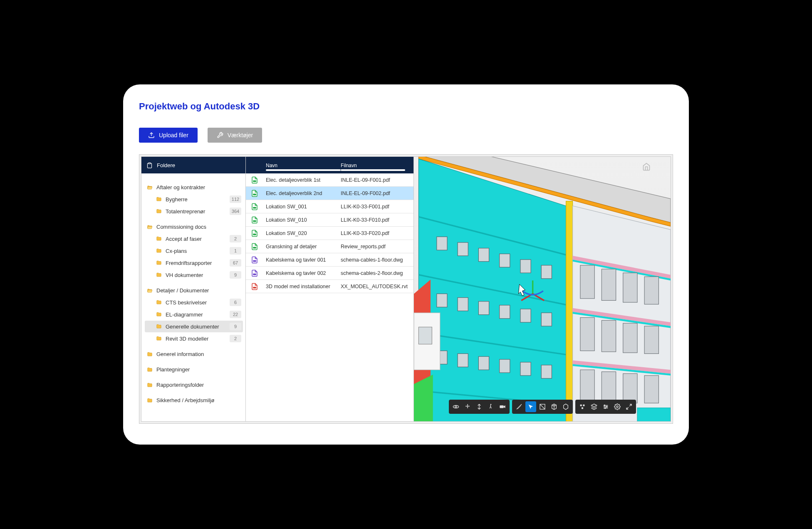  I want to click on file-row: Kabelskema og tavler 001schema-cables-1-…, so click(329, 260).